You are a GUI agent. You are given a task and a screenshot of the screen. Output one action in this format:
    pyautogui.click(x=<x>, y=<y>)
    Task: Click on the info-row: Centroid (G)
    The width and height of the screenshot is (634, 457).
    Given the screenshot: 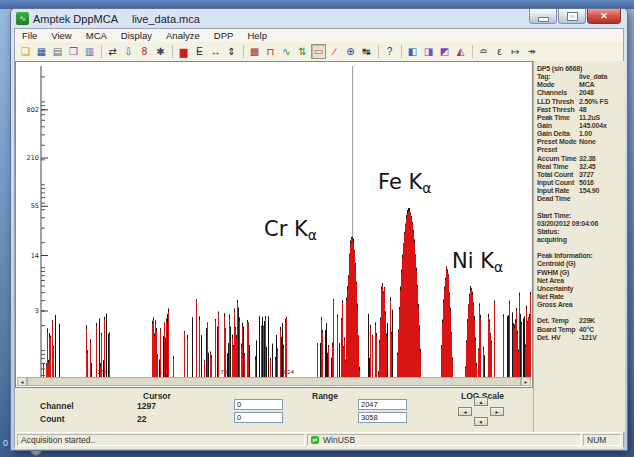 What is the action you would take?
    pyautogui.click(x=580, y=264)
    